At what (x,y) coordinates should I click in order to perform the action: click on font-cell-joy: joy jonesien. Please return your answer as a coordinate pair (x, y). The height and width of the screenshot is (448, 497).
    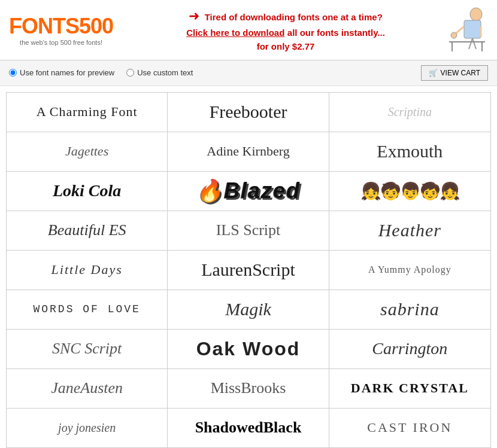
    Looking at the image, I should click on (87, 428).